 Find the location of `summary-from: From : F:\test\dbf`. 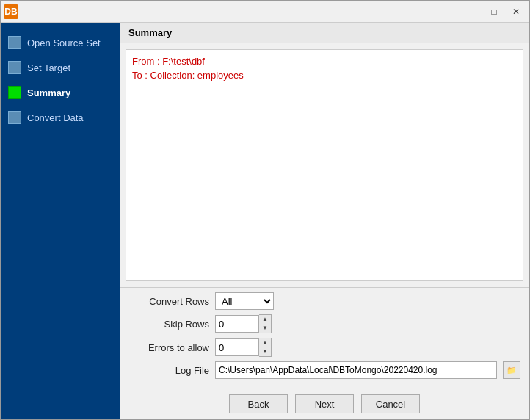

summary-from: From : F:\test\dbf is located at coordinates (324, 62).